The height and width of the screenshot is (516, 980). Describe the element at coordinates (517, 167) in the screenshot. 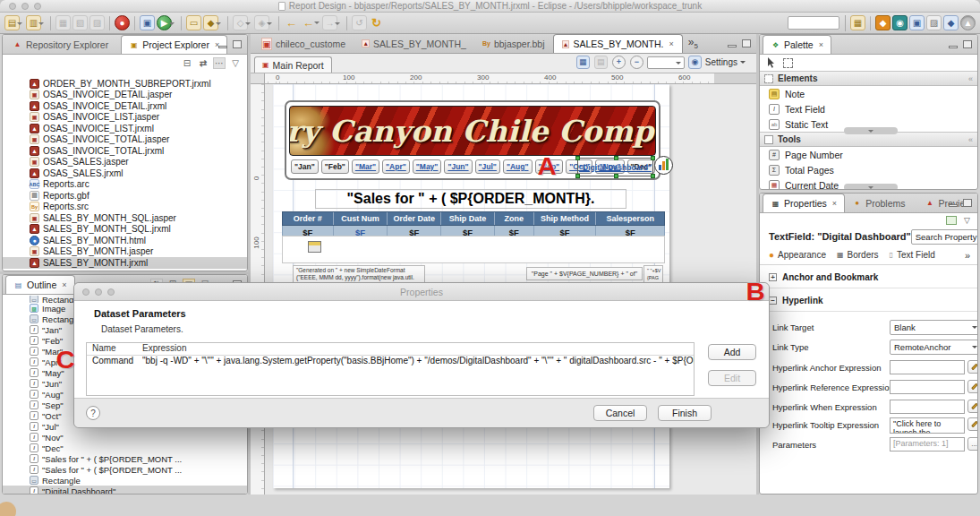

I see `month-aug: "Aug"` at that location.